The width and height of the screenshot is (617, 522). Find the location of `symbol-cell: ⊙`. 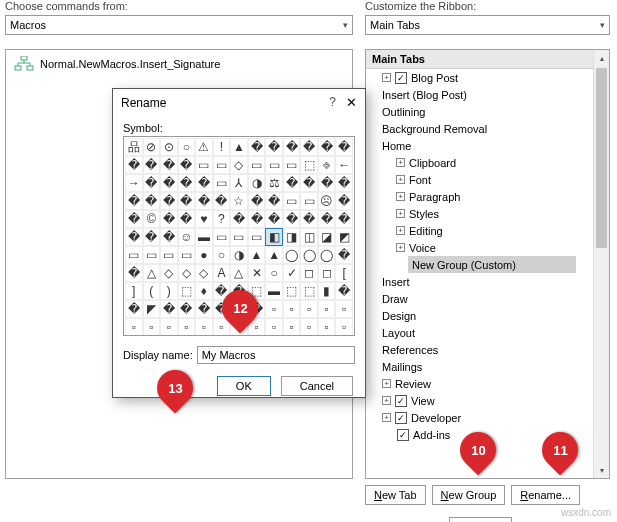

symbol-cell: ⊙ is located at coordinates (169, 147).